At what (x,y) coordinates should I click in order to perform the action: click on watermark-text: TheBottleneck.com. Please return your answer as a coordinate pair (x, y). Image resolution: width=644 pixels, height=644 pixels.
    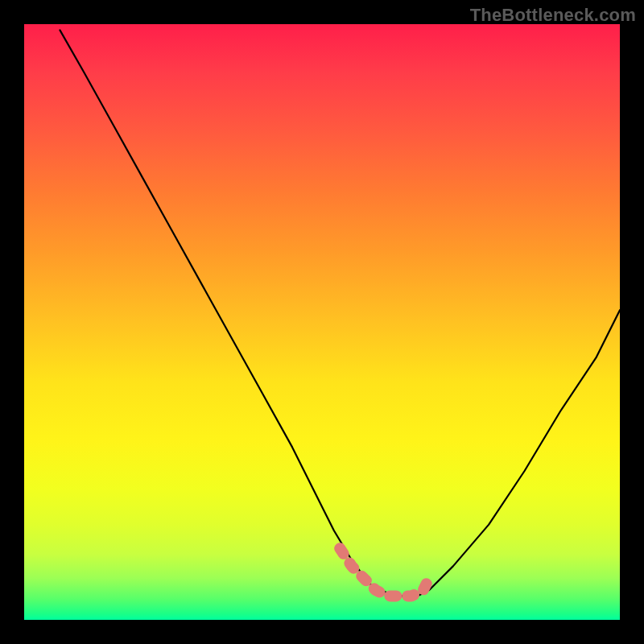
    Looking at the image, I should click on (553, 15).